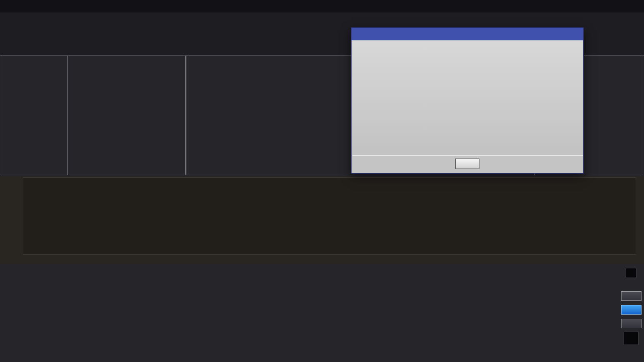 The height and width of the screenshot is (362, 644). Describe the element at coordinates (632, 310) in the screenshot. I see `db-button` at that location.